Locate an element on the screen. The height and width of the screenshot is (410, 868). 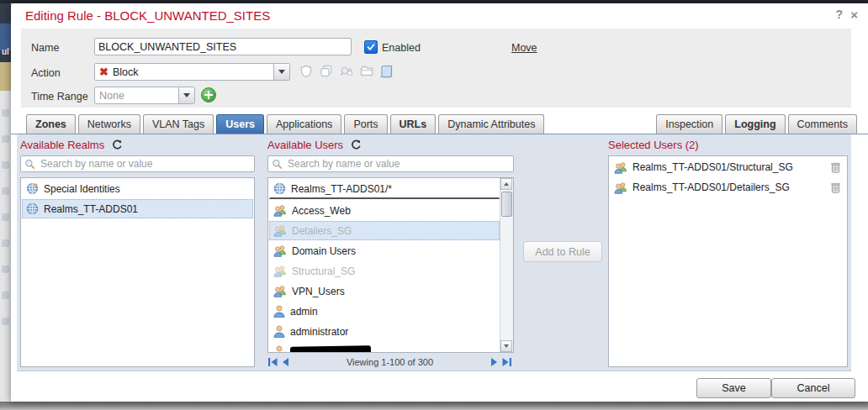
users-search-input is located at coordinates (398, 164).